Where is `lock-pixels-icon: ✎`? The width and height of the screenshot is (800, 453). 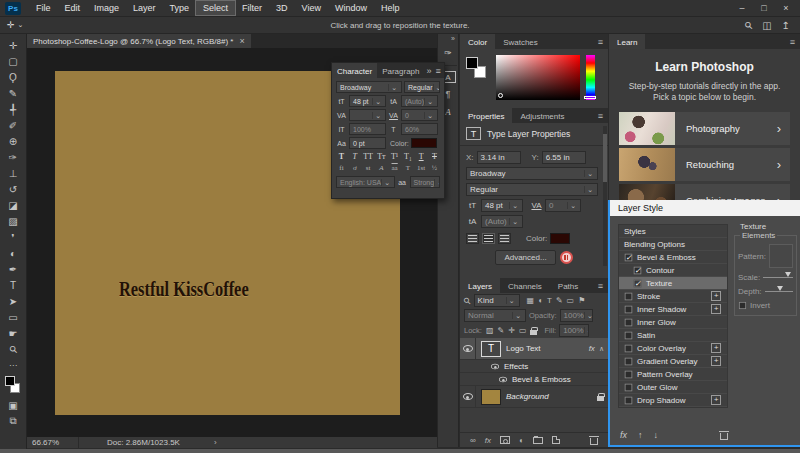 lock-pixels-icon: ✎ is located at coordinates (502, 330).